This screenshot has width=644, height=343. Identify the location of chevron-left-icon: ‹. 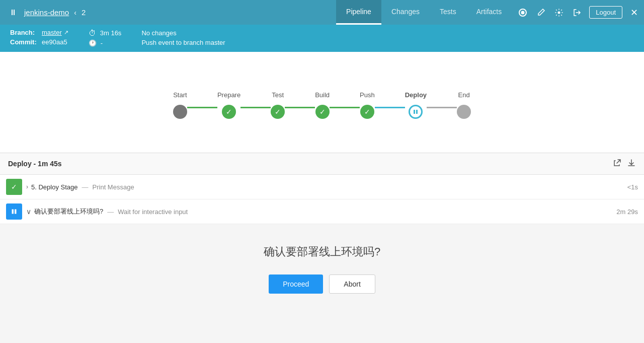
(75, 13).